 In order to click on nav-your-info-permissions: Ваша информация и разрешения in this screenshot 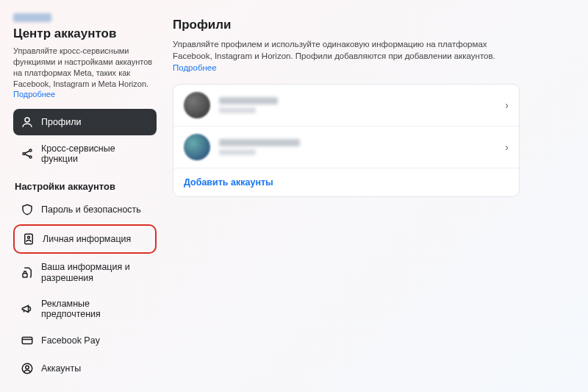, I will do `click(85, 273)`.